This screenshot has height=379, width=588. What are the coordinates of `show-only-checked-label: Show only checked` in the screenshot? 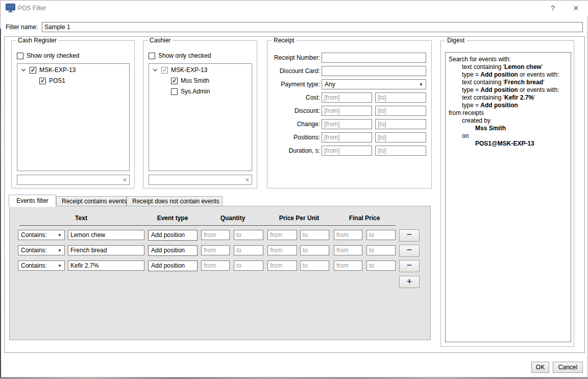 It's located at (185, 56).